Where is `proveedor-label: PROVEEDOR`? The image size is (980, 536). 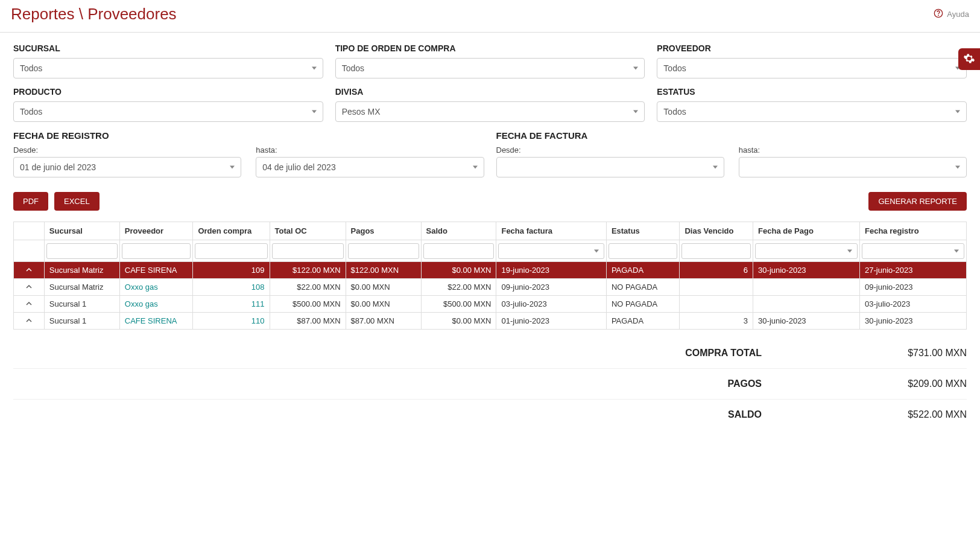 proveedor-label: PROVEEDOR is located at coordinates (812, 48).